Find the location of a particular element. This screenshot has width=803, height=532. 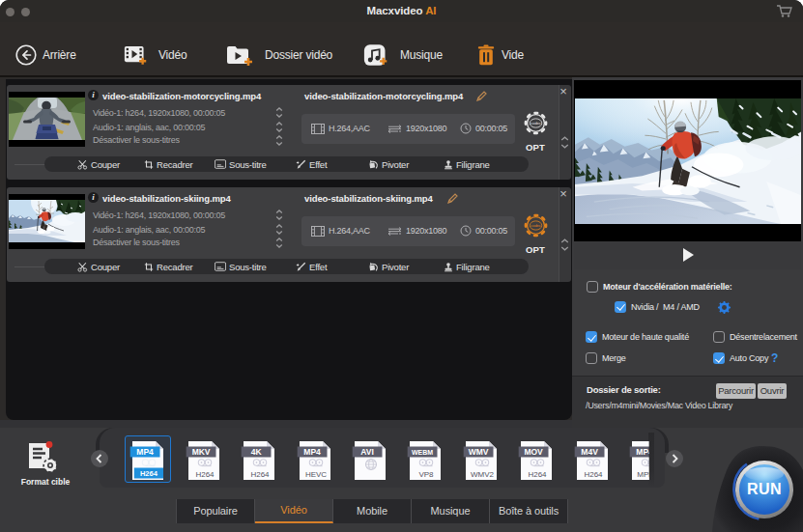

svg-text: AVI is located at coordinates (367, 452).